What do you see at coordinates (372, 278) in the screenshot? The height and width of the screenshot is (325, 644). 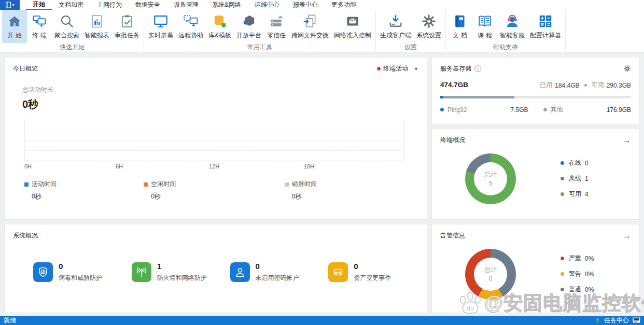 I see `stat-label: 资产变更事件` at bounding box center [372, 278].